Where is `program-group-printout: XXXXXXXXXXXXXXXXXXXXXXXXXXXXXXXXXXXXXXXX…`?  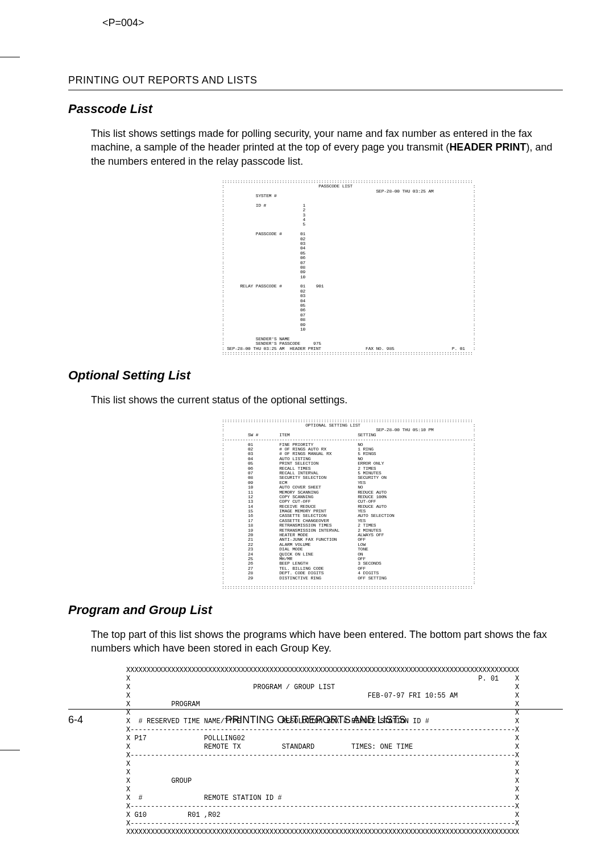
program-group-printout: XXXXXXXXXXXXXXXXXXXXXXXXXXXXXXXXXXXXXXXX… is located at coordinates (305, 752).